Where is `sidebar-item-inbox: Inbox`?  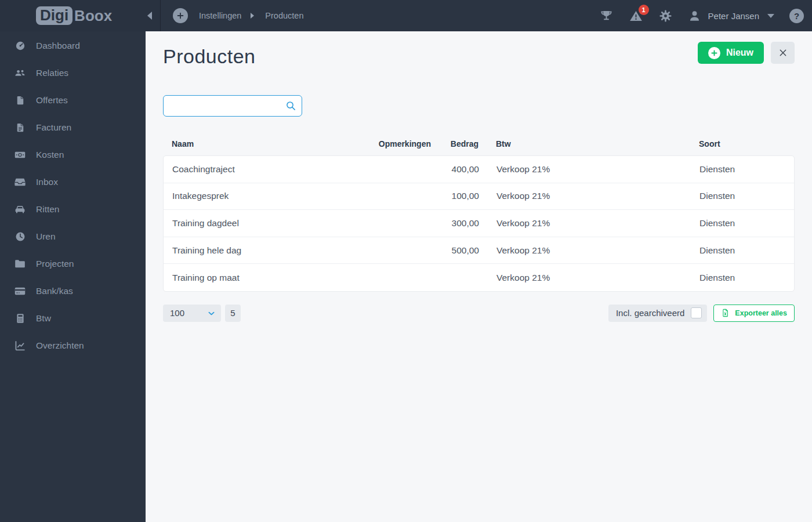
sidebar-item-inbox: Inbox is located at coordinates (73, 182).